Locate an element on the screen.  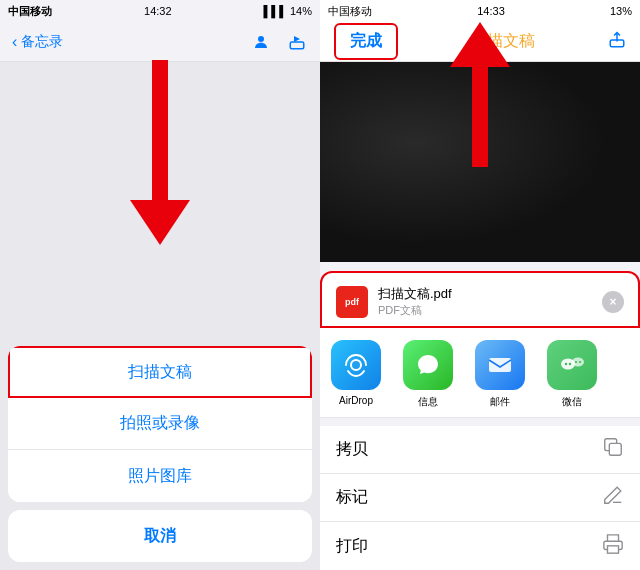
file-name: 扫描文稿.pdf is located at coordinates (415, 294).